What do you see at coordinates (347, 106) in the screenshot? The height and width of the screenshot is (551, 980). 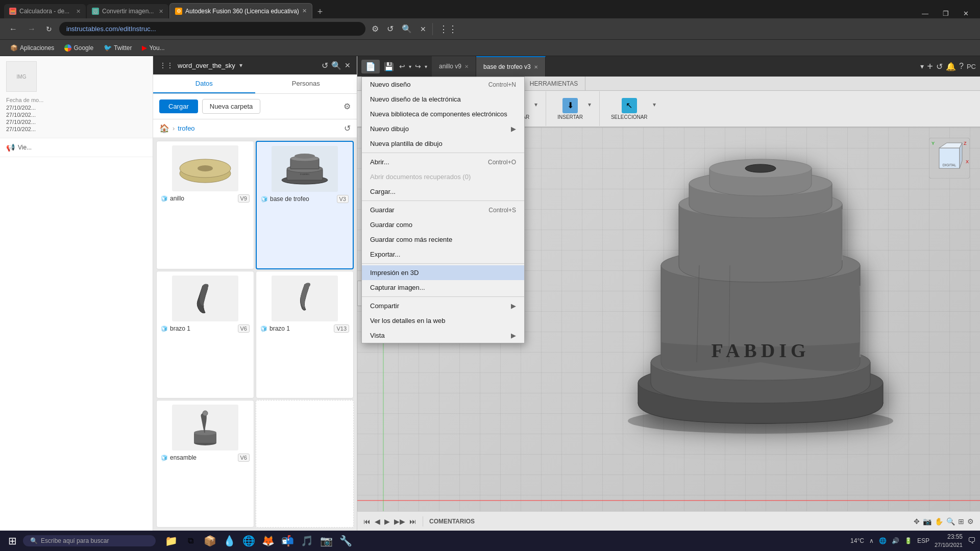 I see `settings-button: ⚙` at bounding box center [347, 106].